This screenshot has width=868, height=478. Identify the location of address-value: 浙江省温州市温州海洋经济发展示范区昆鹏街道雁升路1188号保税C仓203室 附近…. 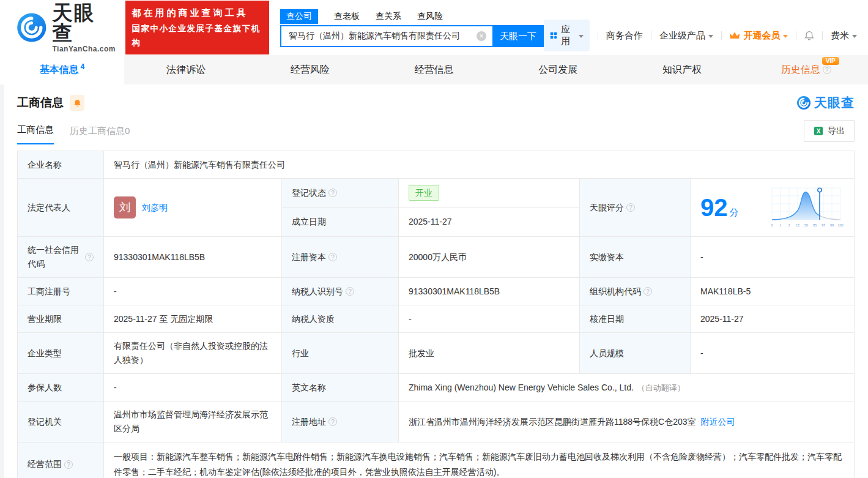
(626, 422).